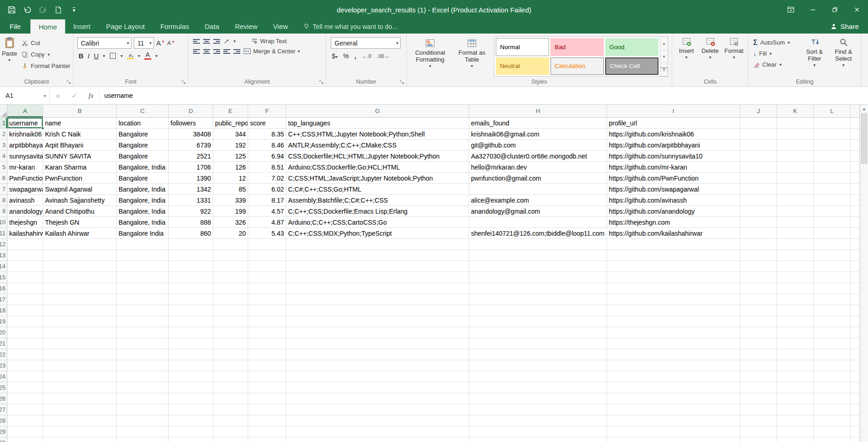  I want to click on name-box: A1, so click(20, 96).